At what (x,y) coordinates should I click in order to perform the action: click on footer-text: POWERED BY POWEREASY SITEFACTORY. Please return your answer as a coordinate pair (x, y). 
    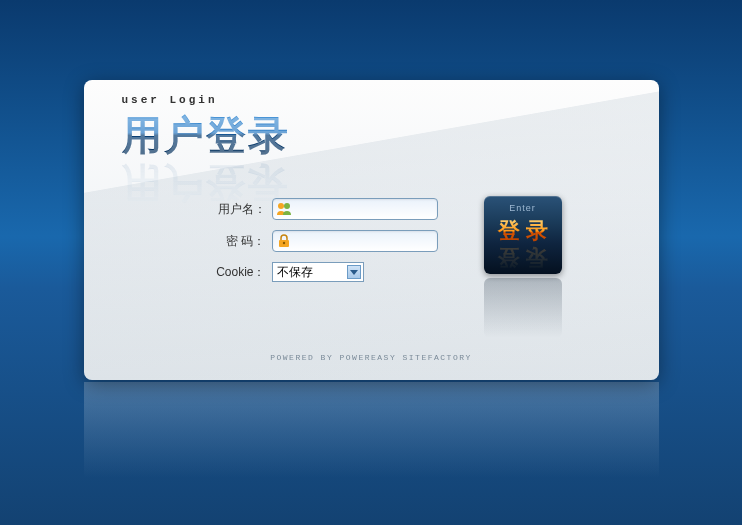
    Looking at the image, I should click on (372, 358).